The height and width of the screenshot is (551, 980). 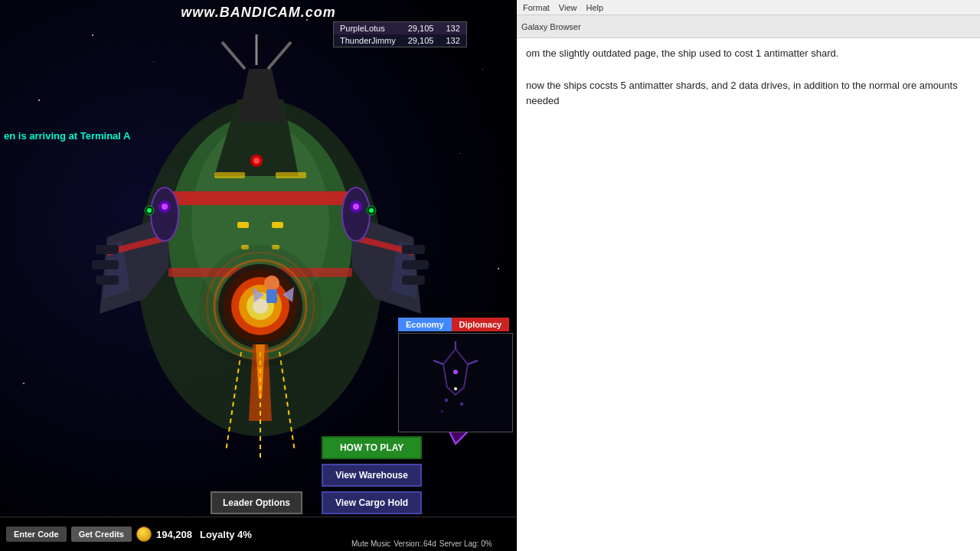 What do you see at coordinates (421, 28) in the screenshot?
I see `player1-score: 29,105` at bounding box center [421, 28].